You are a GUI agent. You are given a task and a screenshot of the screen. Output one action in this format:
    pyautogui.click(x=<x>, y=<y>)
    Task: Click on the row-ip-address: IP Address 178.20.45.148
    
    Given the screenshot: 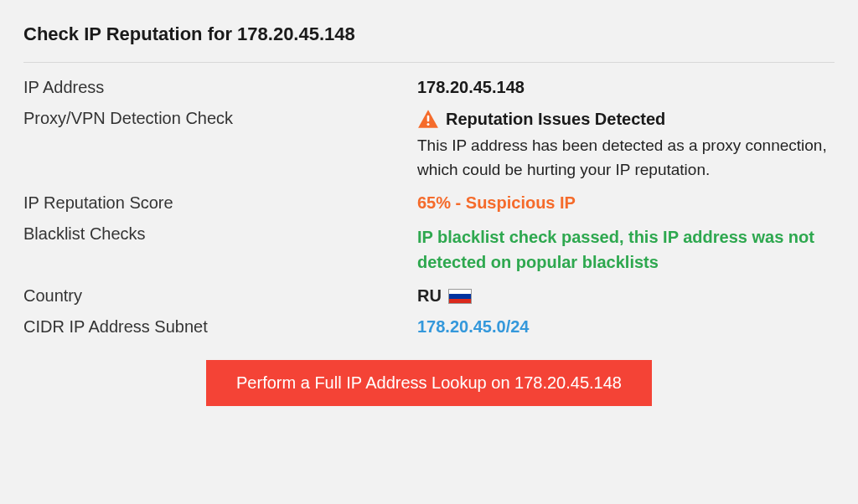 What is the action you would take?
    pyautogui.click(x=429, y=87)
    